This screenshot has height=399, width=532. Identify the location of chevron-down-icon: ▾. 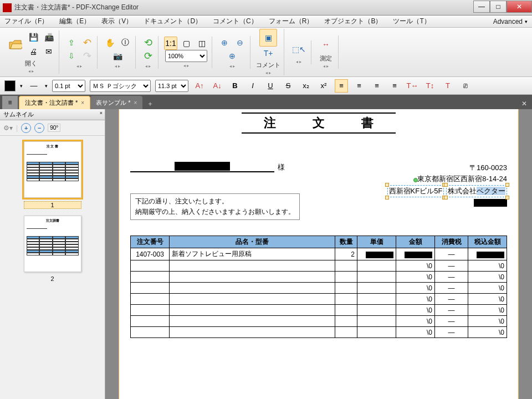
(526, 22).